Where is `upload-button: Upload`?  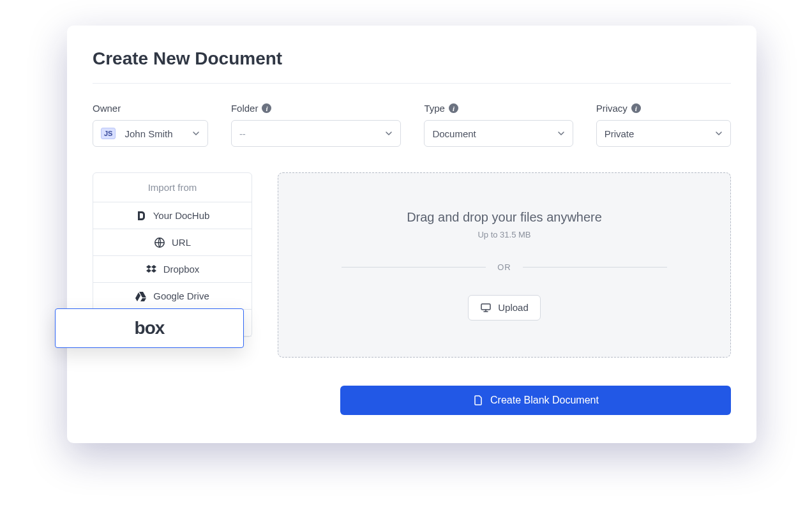
upload-button: Upload is located at coordinates (504, 308).